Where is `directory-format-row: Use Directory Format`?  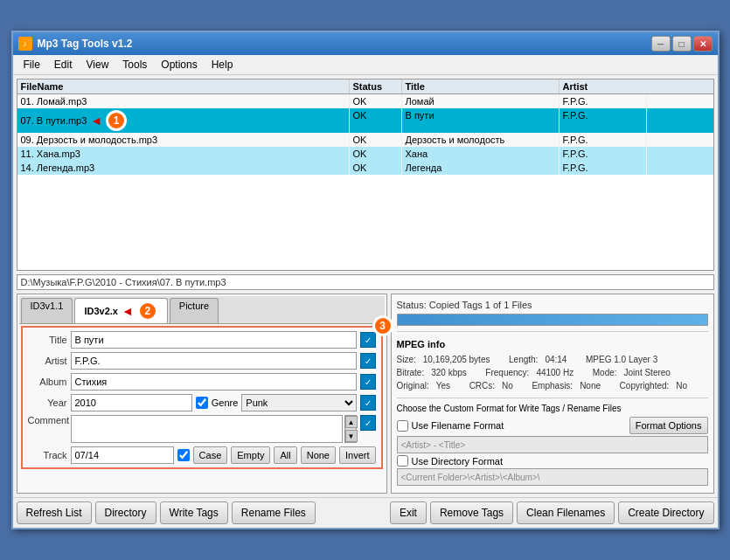 directory-format-row: Use Directory Format is located at coordinates (553, 461).